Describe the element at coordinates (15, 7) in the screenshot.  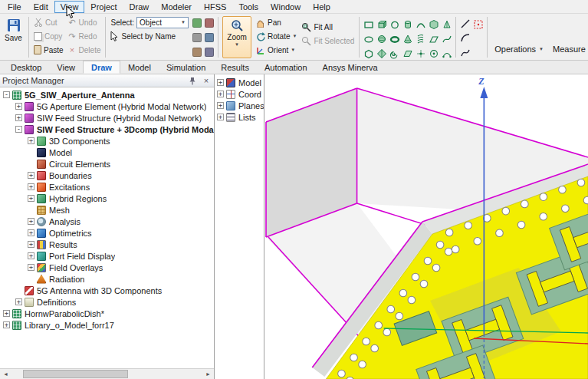
I see `menu-file: File` at that location.